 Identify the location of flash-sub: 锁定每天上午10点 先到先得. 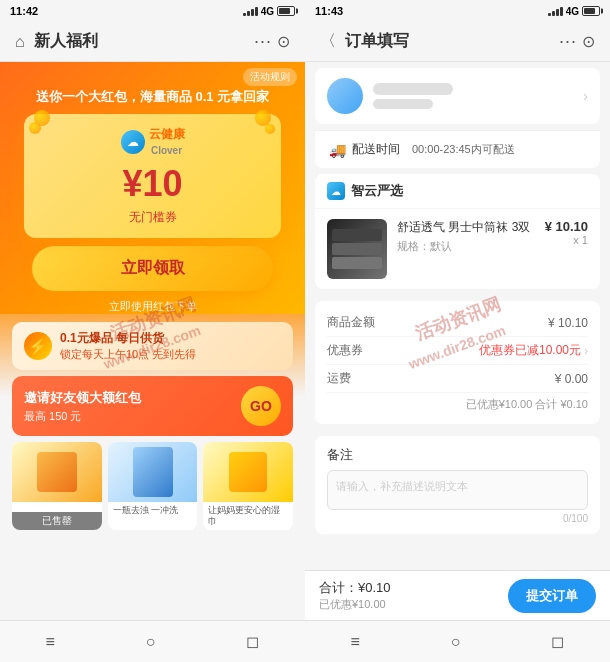
(170, 354).